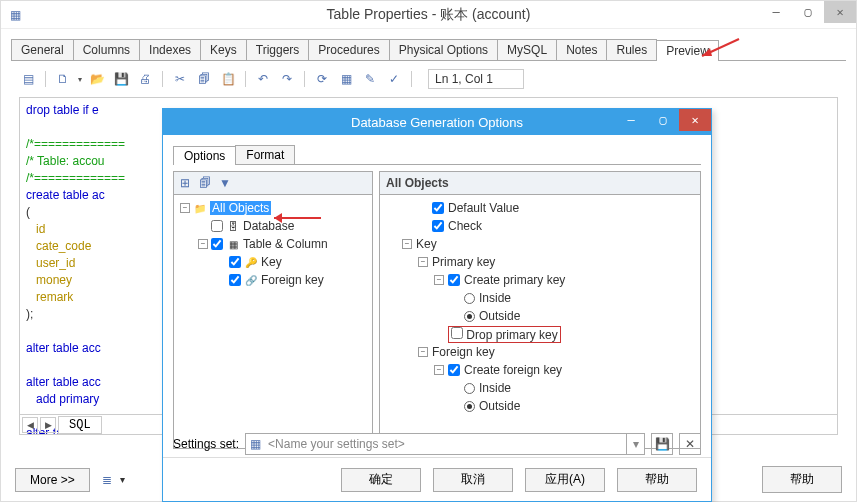 The image size is (857, 502). I want to click on edit-icon: ✎, so click(370, 79).